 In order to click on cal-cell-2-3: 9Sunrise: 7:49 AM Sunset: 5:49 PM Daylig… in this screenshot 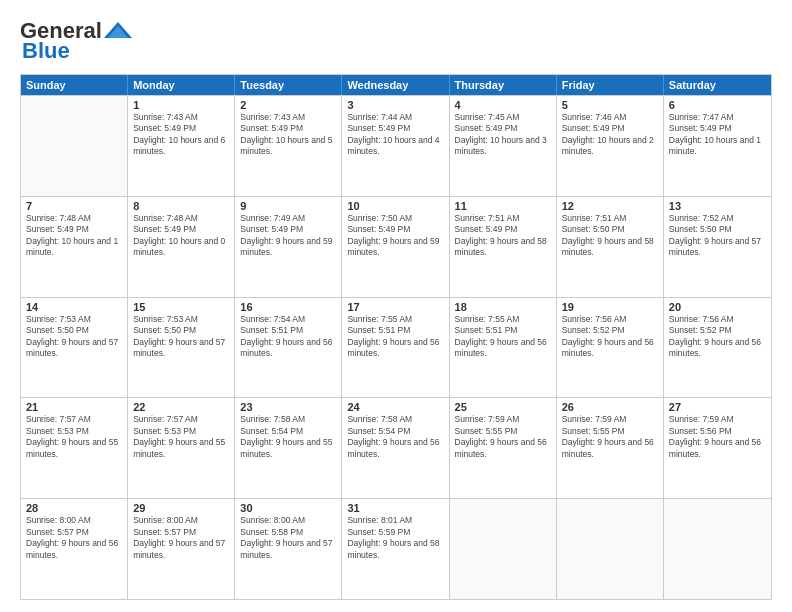, I will do `click(288, 247)`.